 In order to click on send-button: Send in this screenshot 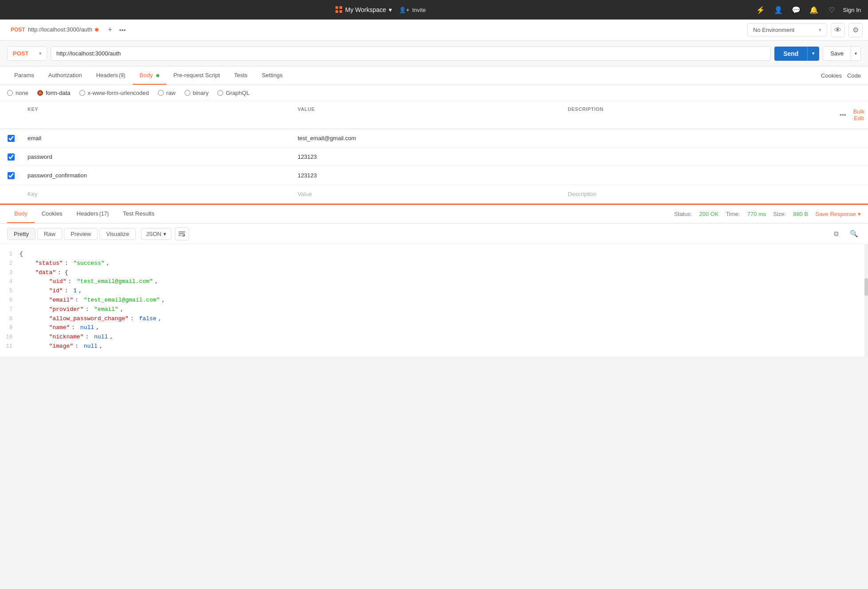, I will do `click(791, 54)`.